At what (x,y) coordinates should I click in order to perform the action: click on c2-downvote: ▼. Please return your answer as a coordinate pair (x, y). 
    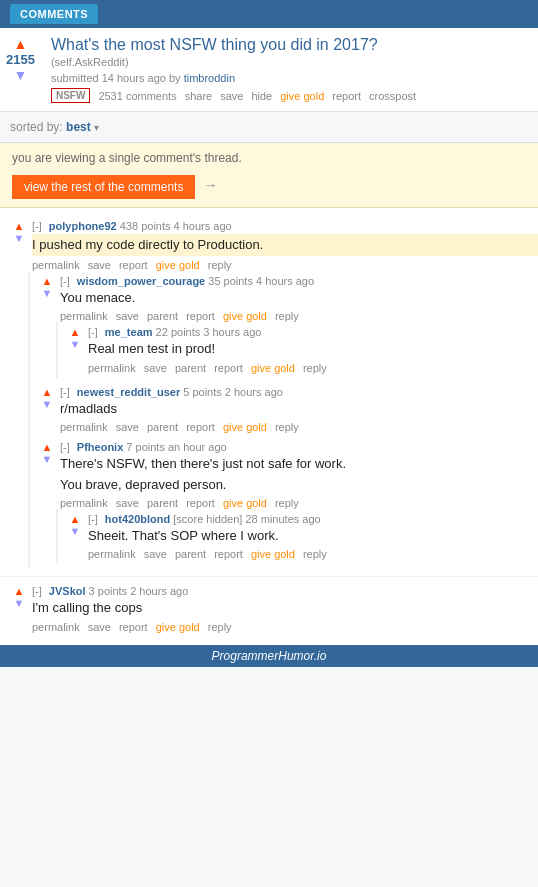
    Looking at the image, I should click on (20, 603).